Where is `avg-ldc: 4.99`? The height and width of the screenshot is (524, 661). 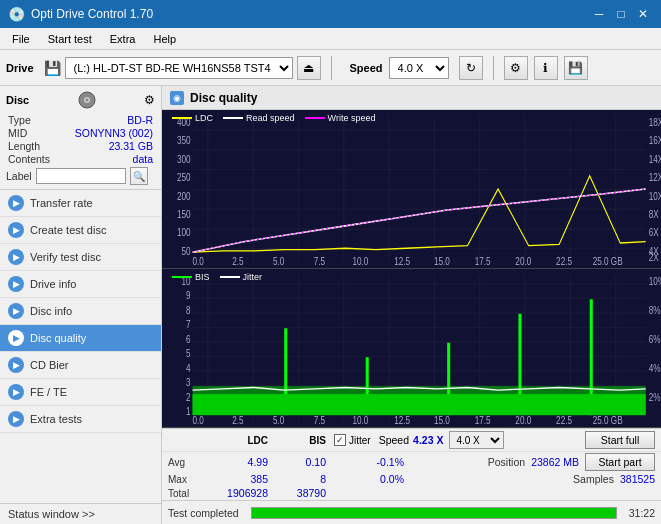 avg-ldc: 4.99 is located at coordinates (239, 462).